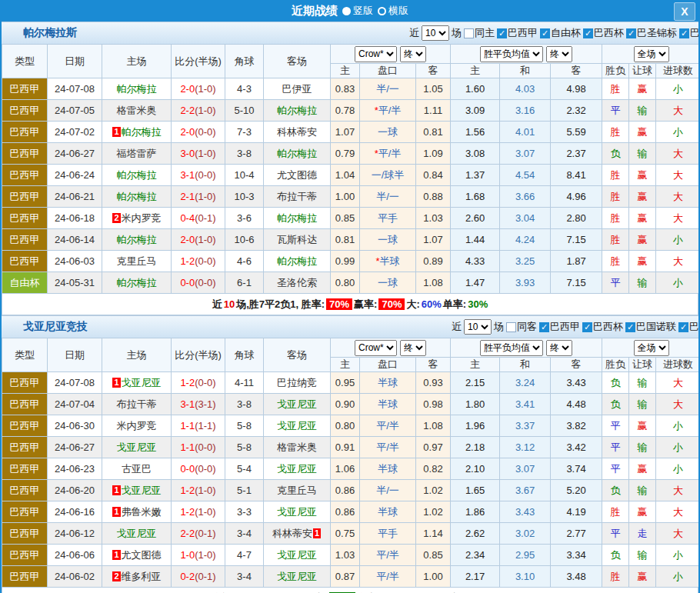  What do you see at coordinates (393, 11) in the screenshot?
I see `layout-horizontal-option: 横版` at bounding box center [393, 11].